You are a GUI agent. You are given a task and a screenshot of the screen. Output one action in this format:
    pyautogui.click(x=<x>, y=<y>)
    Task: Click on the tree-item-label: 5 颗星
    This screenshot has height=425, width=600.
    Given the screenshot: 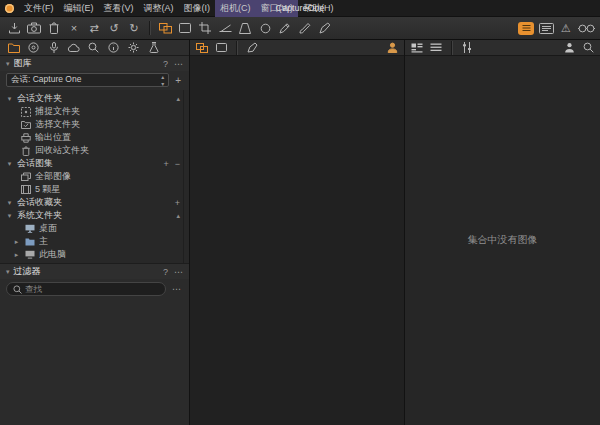 What is the action you would take?
    pyautogui.click(x=48, y=190)
    